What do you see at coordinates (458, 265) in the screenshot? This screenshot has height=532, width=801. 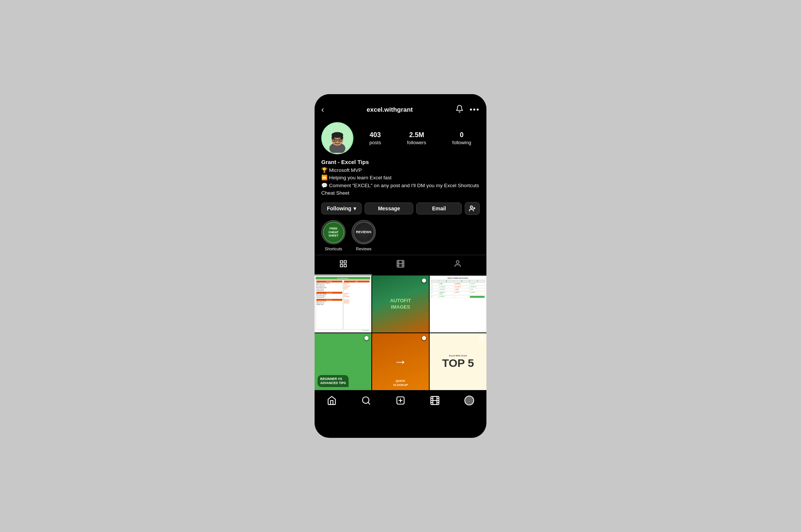 I see `tab-tagged` at bounding box center [458, 265].